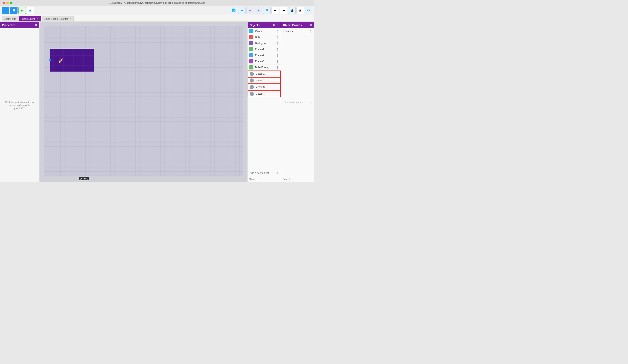 The width and height of the screenshot is (628, 364). What do you see at coordinates (30, 19) in the screenshot?
I see `tab-base-scene: Base Scene ✕` at bounding box center [30, 19].